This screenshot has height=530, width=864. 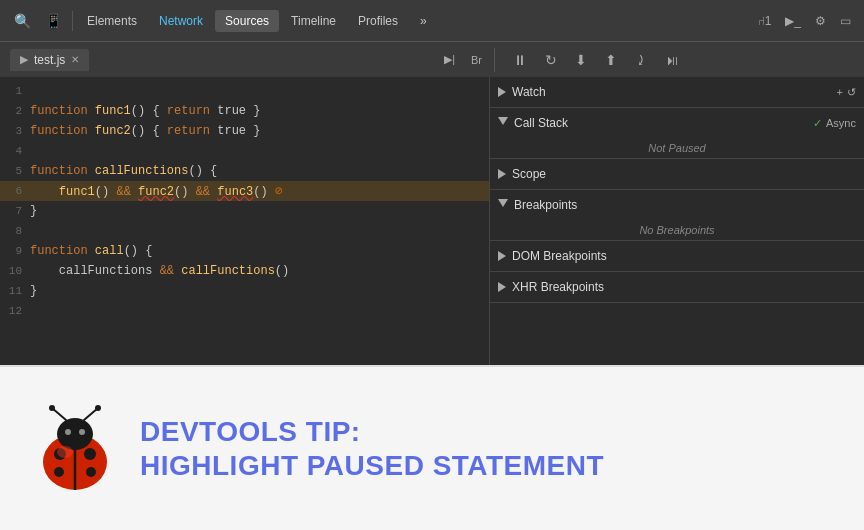 What do you see at coordinates (244, 271) in the screenshot?
I see `code-line-10: 10 callFunctions && callFunctions()` at bounding box center [244, 271].